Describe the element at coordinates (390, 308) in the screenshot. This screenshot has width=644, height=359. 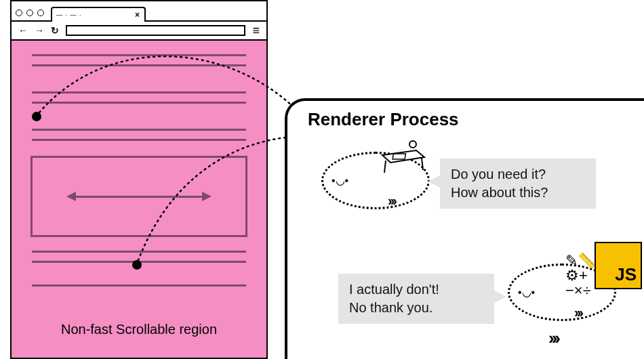
I see `bubble-line: No thank you.` at that location.